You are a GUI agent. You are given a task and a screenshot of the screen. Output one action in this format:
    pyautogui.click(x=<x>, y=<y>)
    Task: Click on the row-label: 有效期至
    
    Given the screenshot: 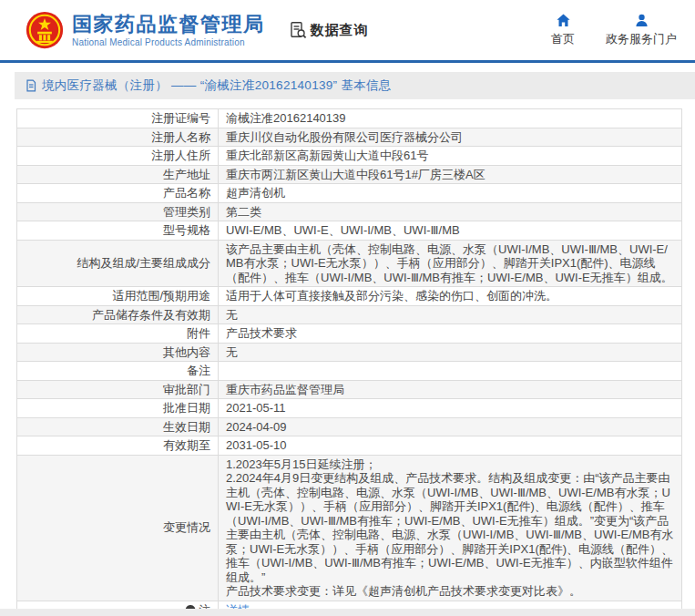 What is the action you would take?
    pyautogui.click(x=118, y=447)
    